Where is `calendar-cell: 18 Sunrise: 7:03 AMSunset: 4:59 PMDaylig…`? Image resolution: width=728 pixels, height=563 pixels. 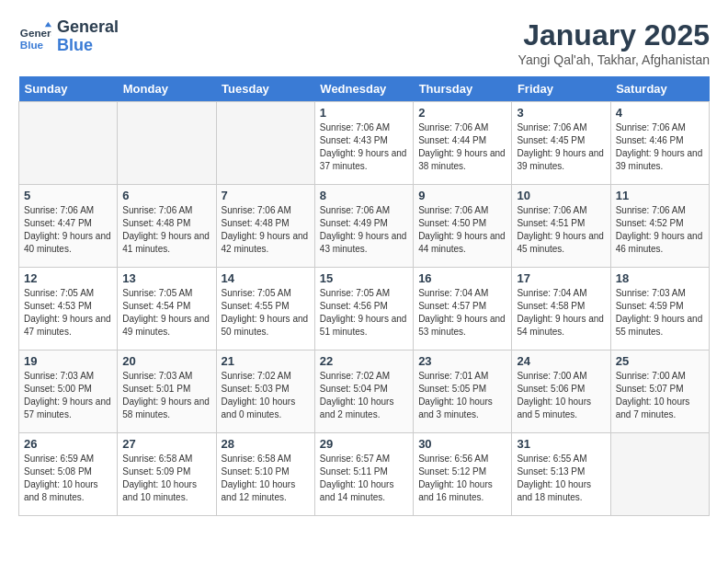 calendar-cell: 18 Sunrise: 7:03 AMSunset: 4:59 PMDaylig… is located at coordinates (660, 309).